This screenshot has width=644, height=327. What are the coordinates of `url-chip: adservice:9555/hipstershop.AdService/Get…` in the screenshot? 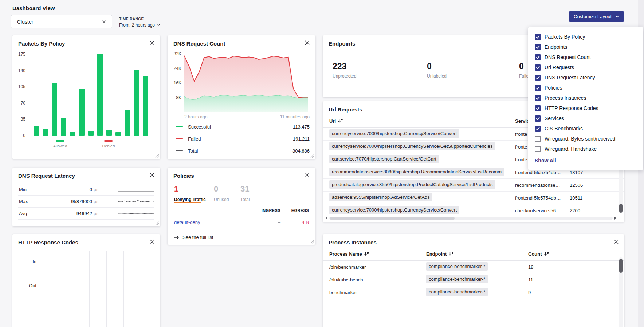 It's located at (381, 197).